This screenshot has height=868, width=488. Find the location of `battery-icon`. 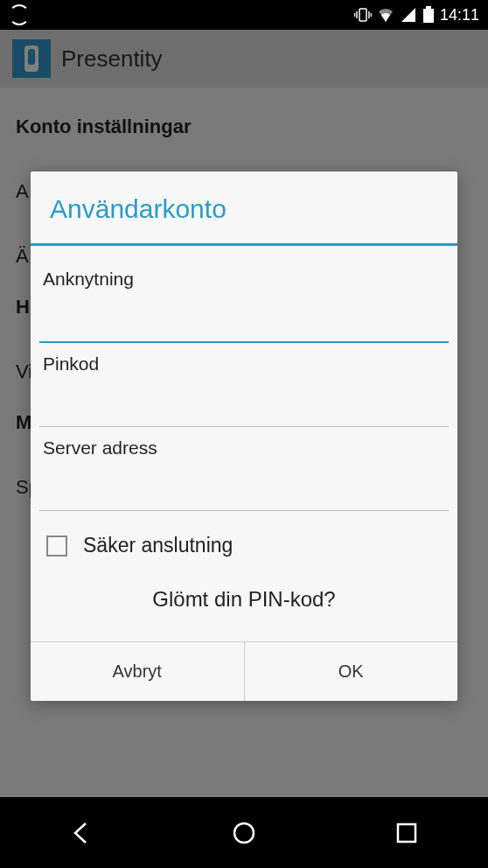

battery-icon is located at coordinates (429, 15).